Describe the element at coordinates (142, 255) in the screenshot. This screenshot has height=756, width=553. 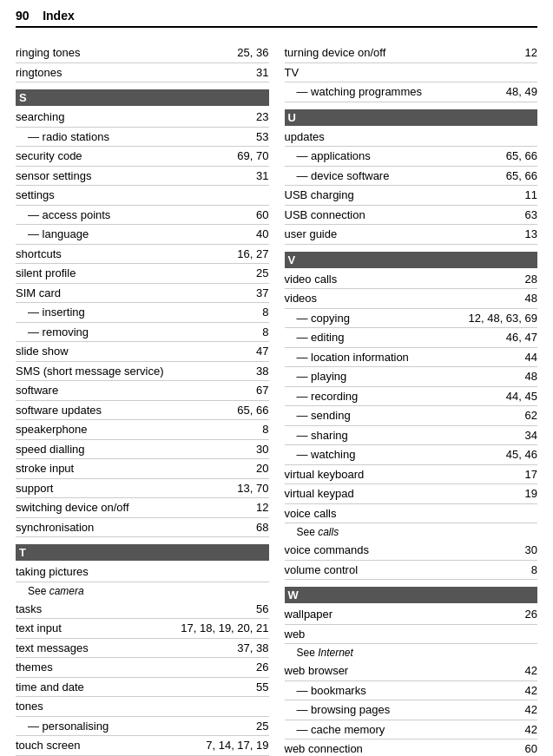
I see `list-item: shortcuts 16, 27` at that location.